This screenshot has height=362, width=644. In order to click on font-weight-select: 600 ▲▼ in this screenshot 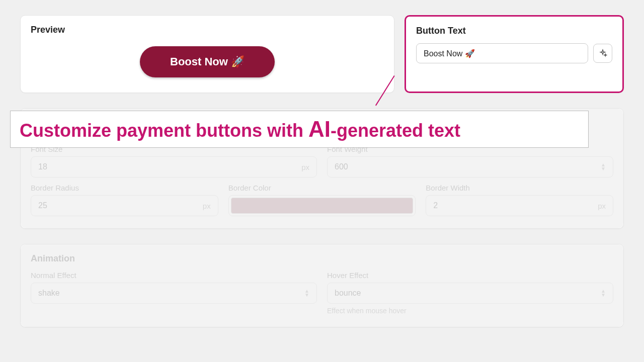, I will do `click(470, 167)`.